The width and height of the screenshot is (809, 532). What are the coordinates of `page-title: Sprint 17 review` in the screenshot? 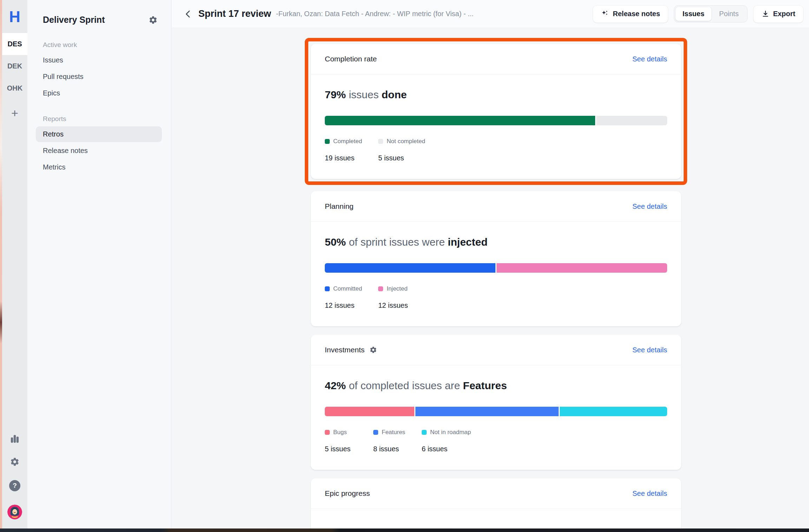 It's located at (235, 14).